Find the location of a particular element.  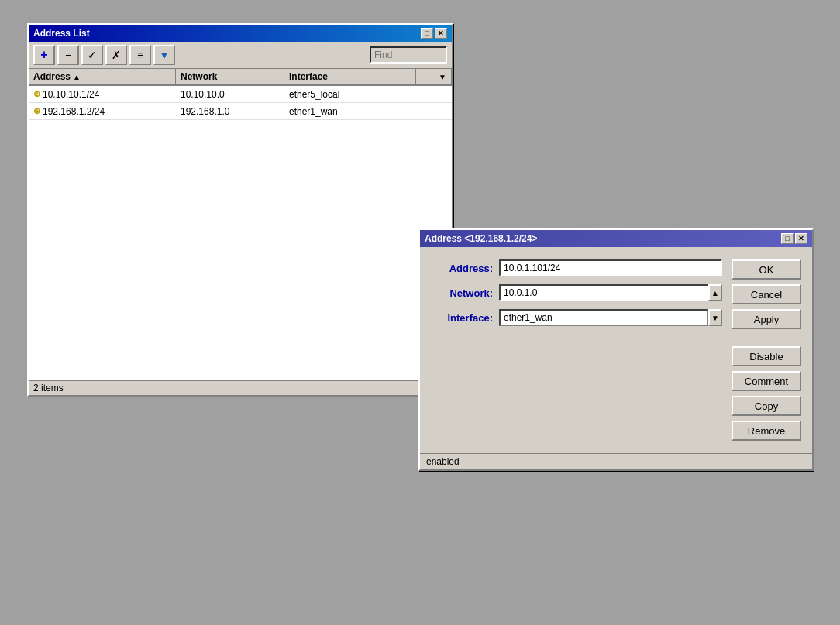

network-field-label: Network: is located at coordinates (462, 293).